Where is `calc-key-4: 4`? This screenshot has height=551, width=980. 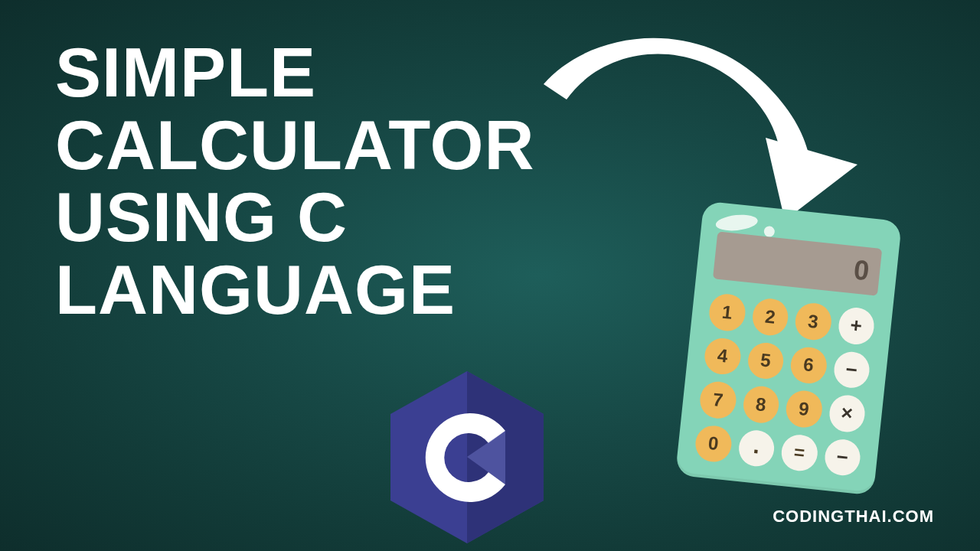 calc-key-4: 4 is located at coordinates (723, 356).